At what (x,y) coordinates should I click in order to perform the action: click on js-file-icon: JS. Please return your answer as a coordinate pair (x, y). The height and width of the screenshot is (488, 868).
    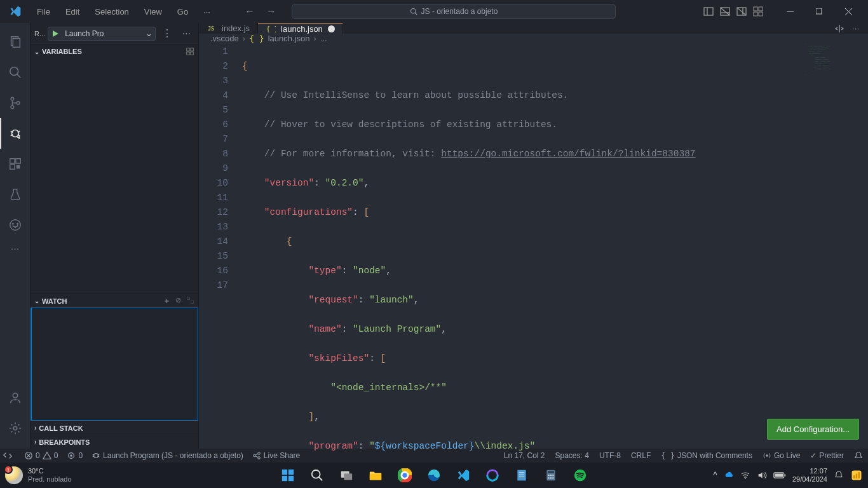
    Looking at the image, I should click on (212, 29).